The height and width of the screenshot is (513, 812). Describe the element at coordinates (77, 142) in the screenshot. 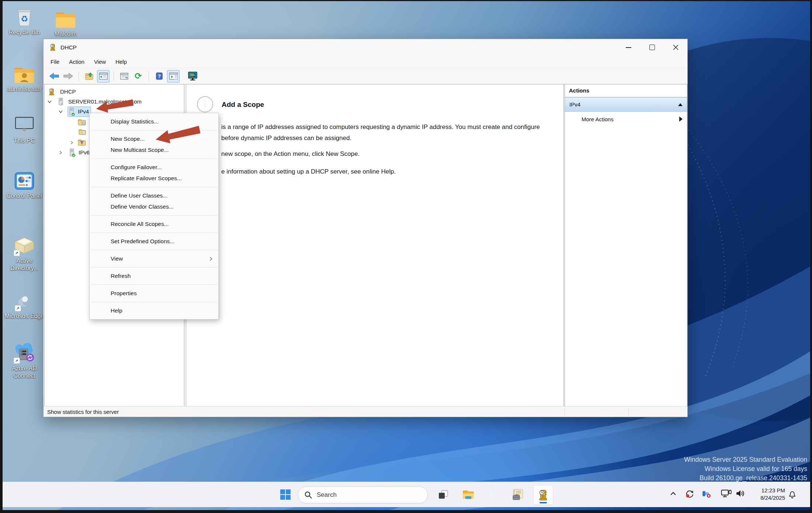

I see `tree-node-folder-filters` at that location.